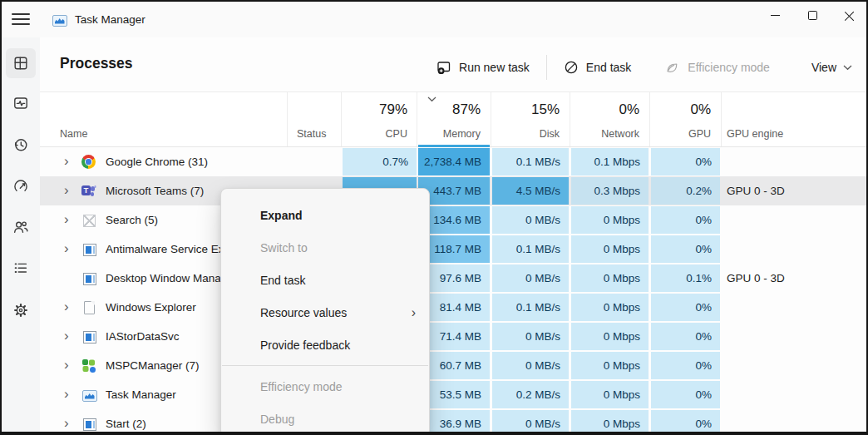 Image resolution: width=868 pixels, height=435 pixels. Describe the element at coordinates (530, 394) in the screenshot. I see `cell-disk: 0.2 MB/s` at that location.